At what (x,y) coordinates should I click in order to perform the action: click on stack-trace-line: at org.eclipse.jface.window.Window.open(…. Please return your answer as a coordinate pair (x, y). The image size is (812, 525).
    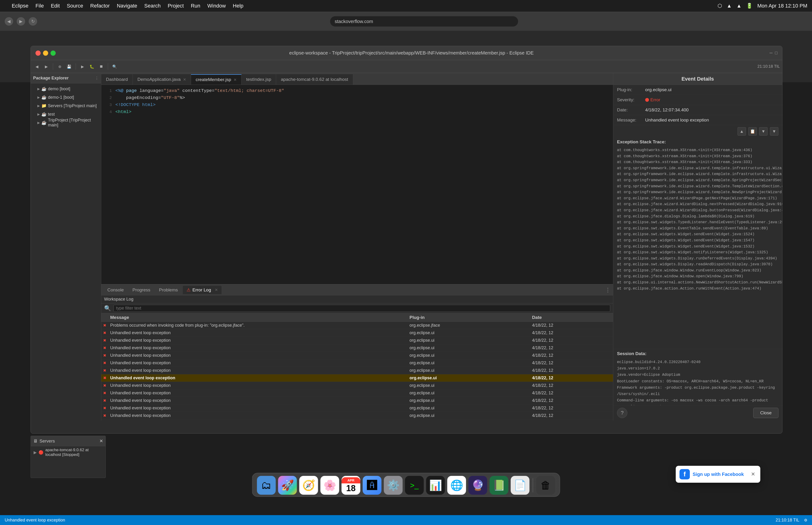
    Looking at the image, I should click on (698, 276).